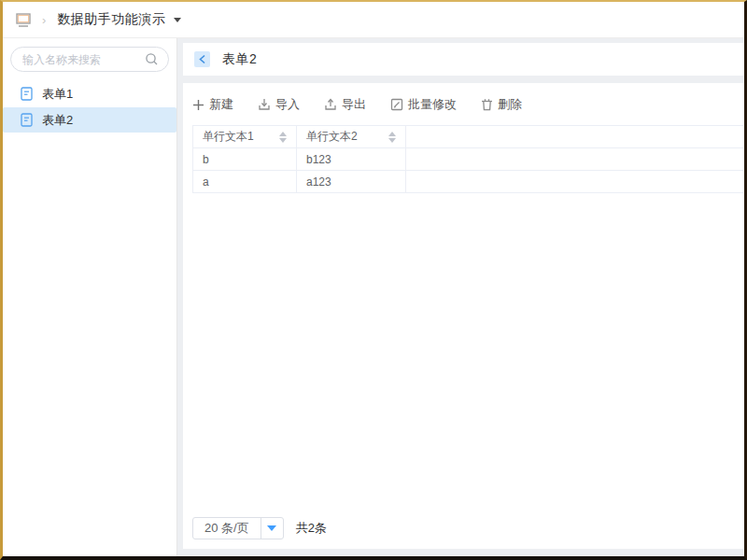 This screenshot has height=560, width=747. I want to click on table-cell: a123, so click(351, 182).